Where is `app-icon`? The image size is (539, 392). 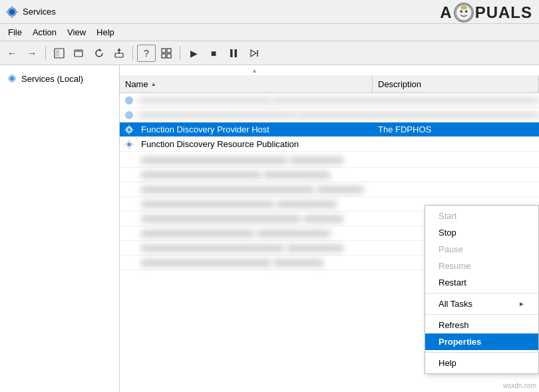
app-icon is located at coordinates (12, 12).